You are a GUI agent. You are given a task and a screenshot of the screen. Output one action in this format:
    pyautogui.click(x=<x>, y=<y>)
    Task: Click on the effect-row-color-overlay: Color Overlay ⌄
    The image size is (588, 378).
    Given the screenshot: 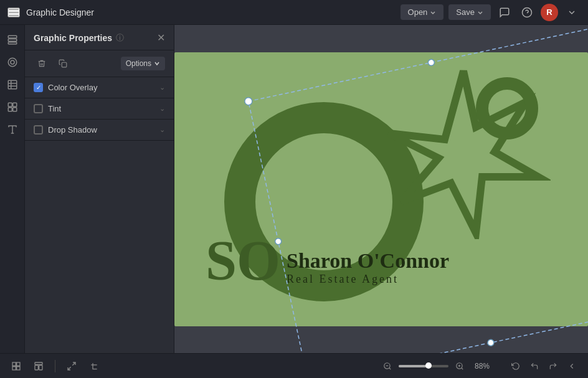 What is the action you would take?
    pyautogui.click(x=100, y=88)
    